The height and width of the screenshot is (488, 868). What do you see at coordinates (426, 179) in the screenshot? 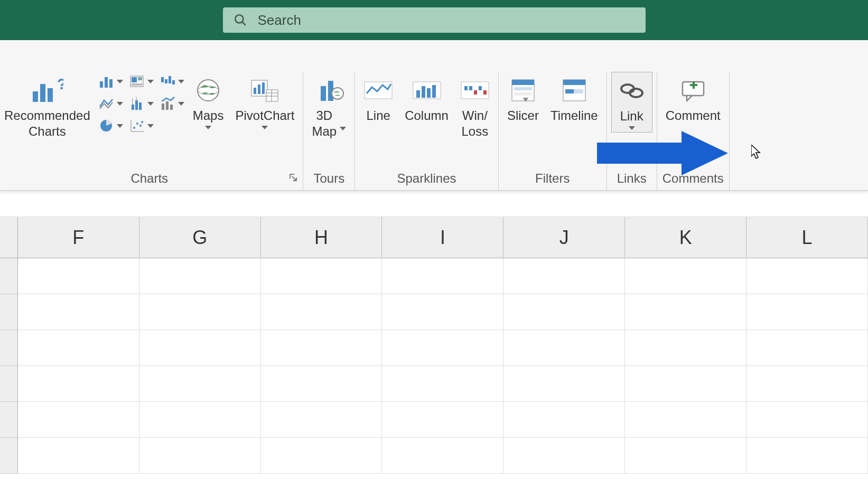
I see `sparklines-group-label: Sparklines` at bounding box center [426, 179].